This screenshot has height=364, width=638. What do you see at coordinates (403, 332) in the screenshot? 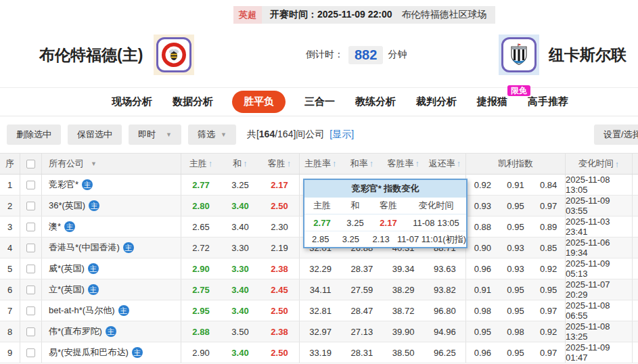
I see `rate-value: 39.90` at bounding box center [403, 332].